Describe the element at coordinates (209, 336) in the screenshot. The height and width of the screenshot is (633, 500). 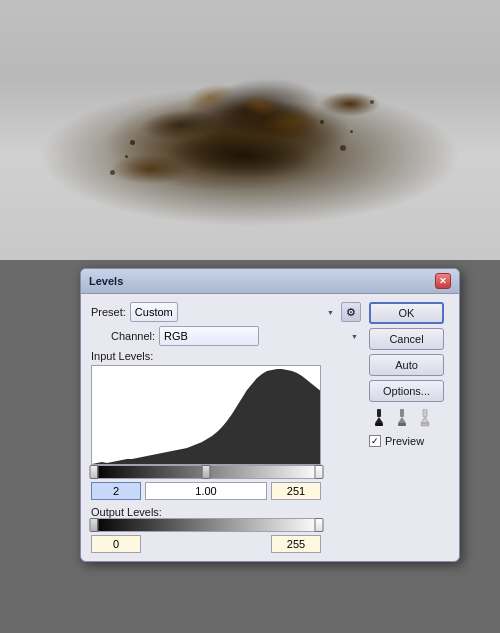
I see `channel-select: RGB Red Green Blue` at that location.